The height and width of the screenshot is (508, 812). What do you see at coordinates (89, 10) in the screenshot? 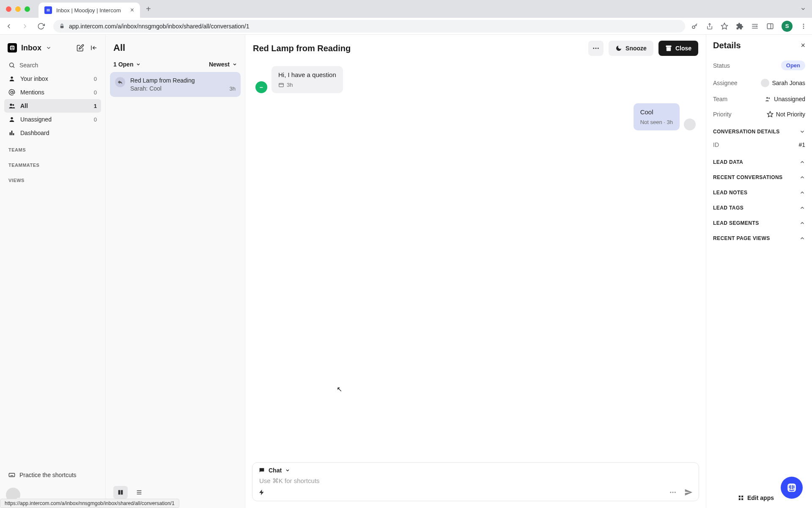
I see `browser-tab: III Inbox | Moodjoy | Intercom ×` at bounding box center [89, 10].